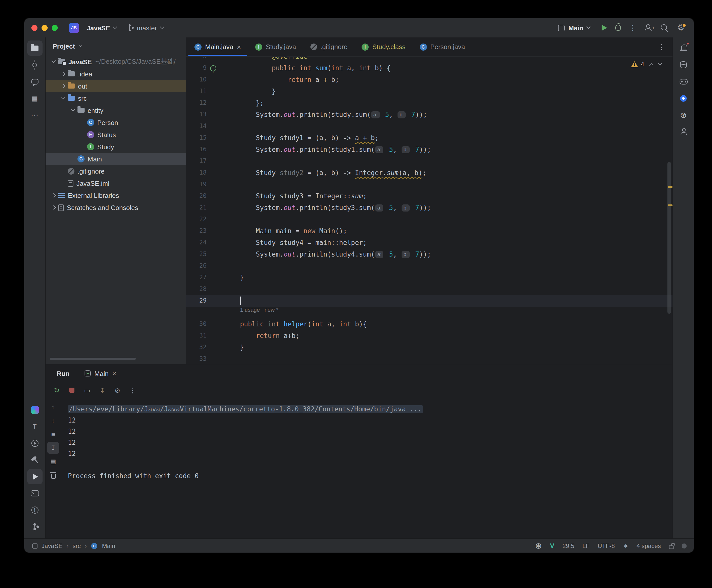 This screenshot has width=712, height=588. Describe the element at coordinates (384, 47) in the screenshot. I see `tab-study-class: Study.class` at that location.